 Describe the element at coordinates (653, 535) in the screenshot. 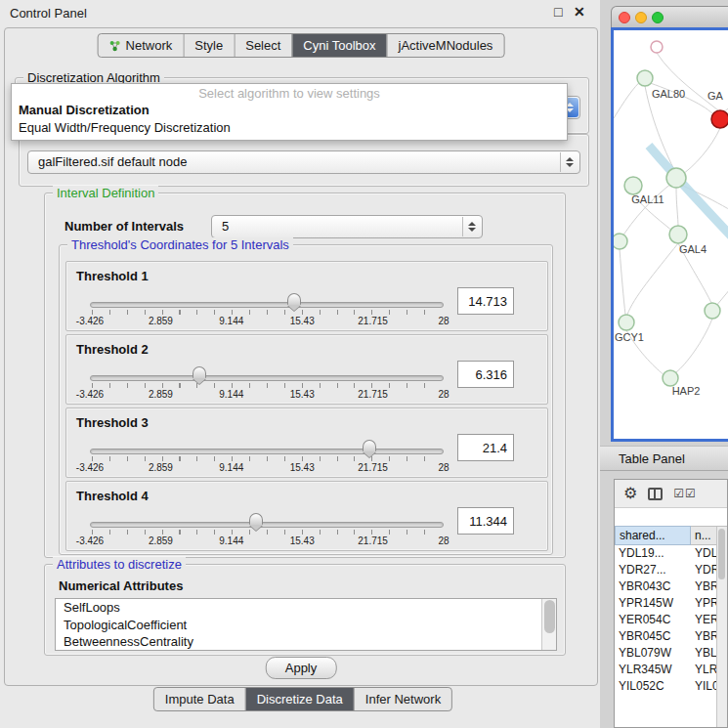

I see `column-header-shared-name: shared...` at that location.